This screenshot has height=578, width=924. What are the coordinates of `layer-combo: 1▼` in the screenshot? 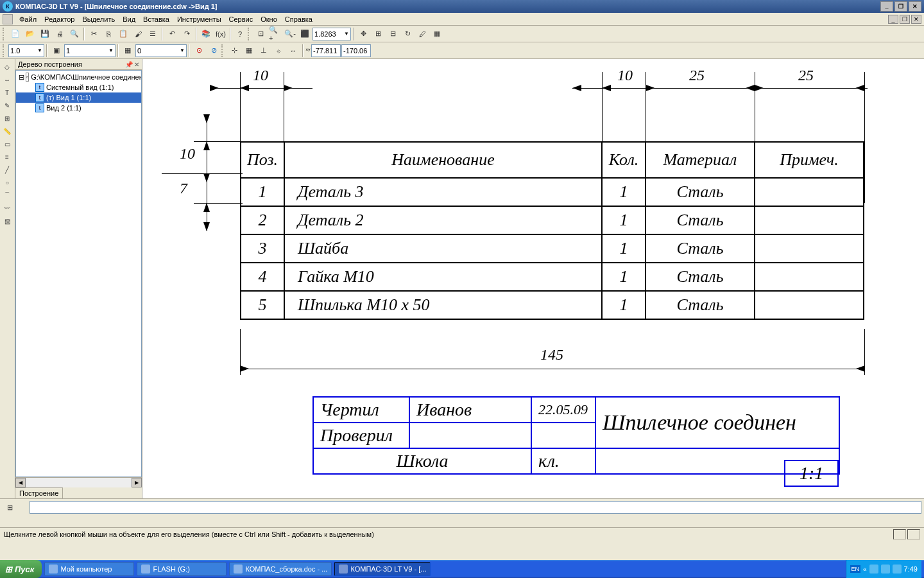 It's located at (90, 51).